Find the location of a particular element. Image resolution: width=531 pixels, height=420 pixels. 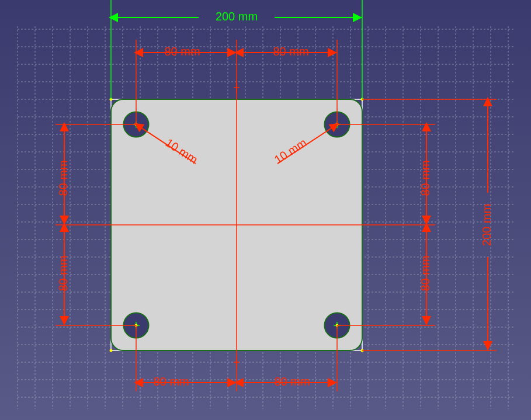

dim-bottom-80-right-label: 80 mm is located at coordinates (292, 381).